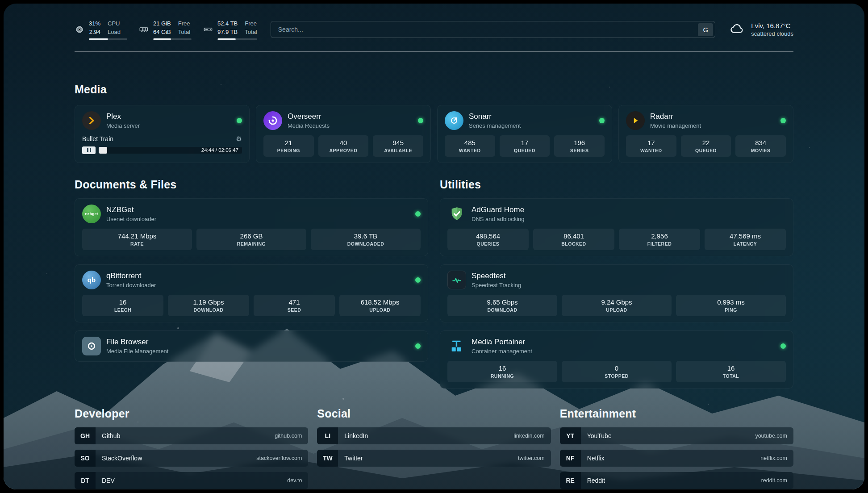  I want to click on section-media: Media Plex Media server, so click(434, 123).